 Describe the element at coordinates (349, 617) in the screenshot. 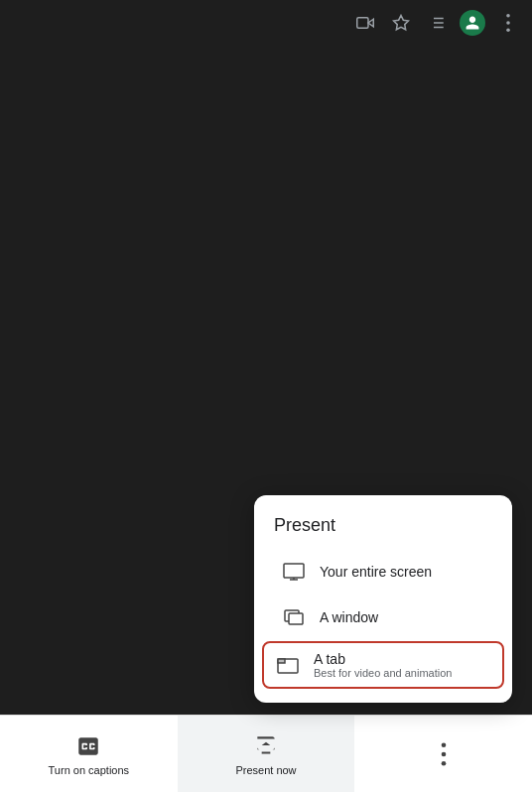

I see `present-option-window-text: A window` at that location.